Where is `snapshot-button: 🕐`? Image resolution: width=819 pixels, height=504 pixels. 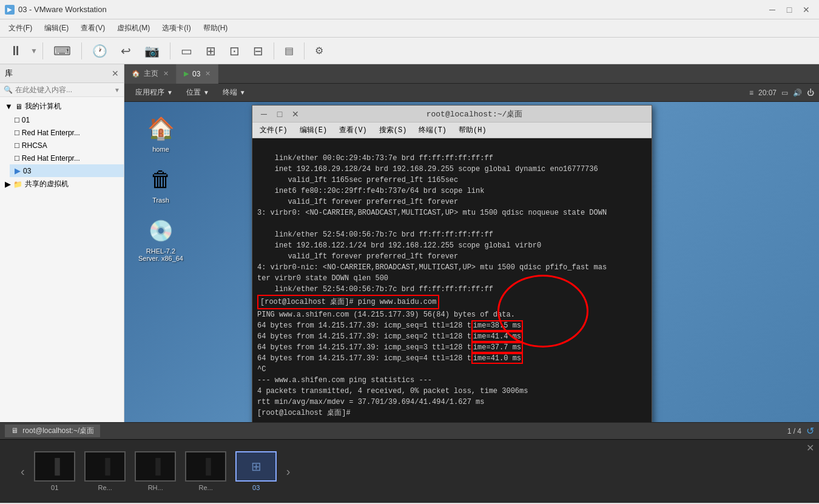 snapshot-button: 🕐 is located at coordinates (99, 51).